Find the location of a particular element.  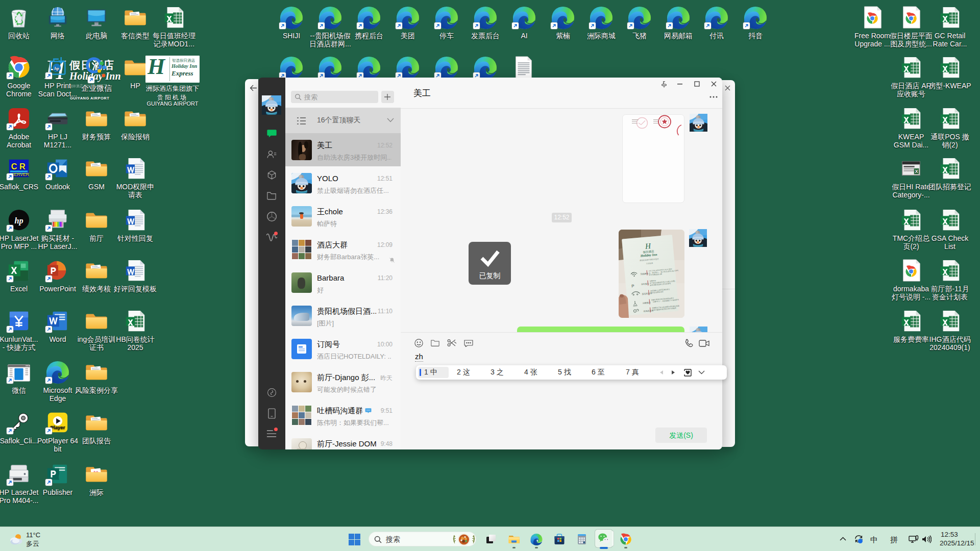

svg-text: P is located at coordinates (633, 286).